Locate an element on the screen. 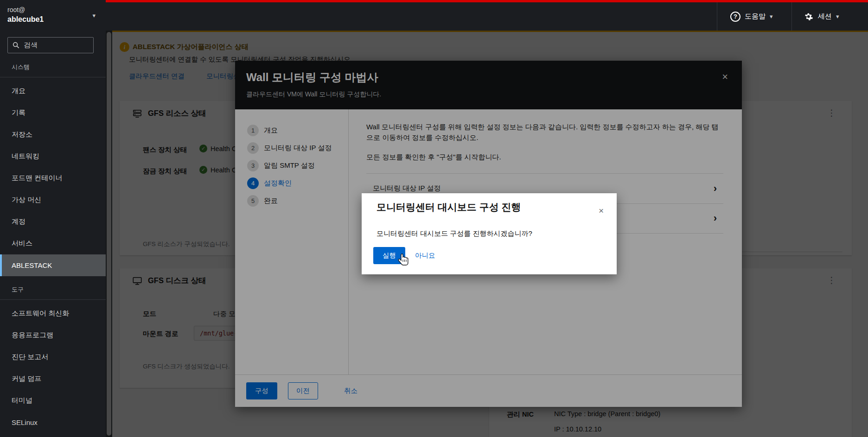  sidebar-item-logs: 기록 is located at coordinates (53, 113).